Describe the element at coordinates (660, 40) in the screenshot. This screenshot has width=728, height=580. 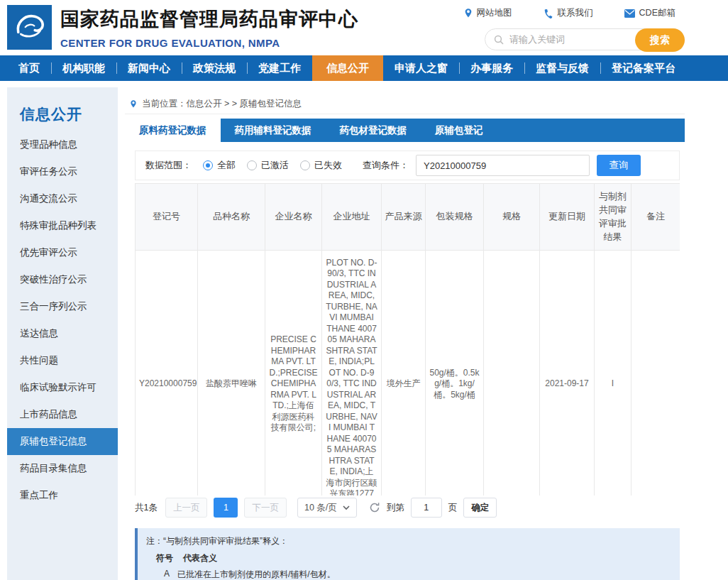
I see `search-button: 搜索` at that location.